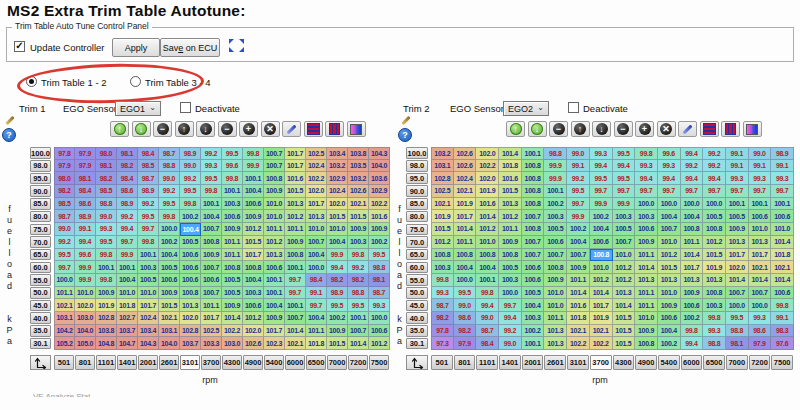 This screenshot has height=410, width=800. What do you see at coordinates (417, 230) in the screenshot?
I see `row-header: 75.0` at bounding box center [417, 230].